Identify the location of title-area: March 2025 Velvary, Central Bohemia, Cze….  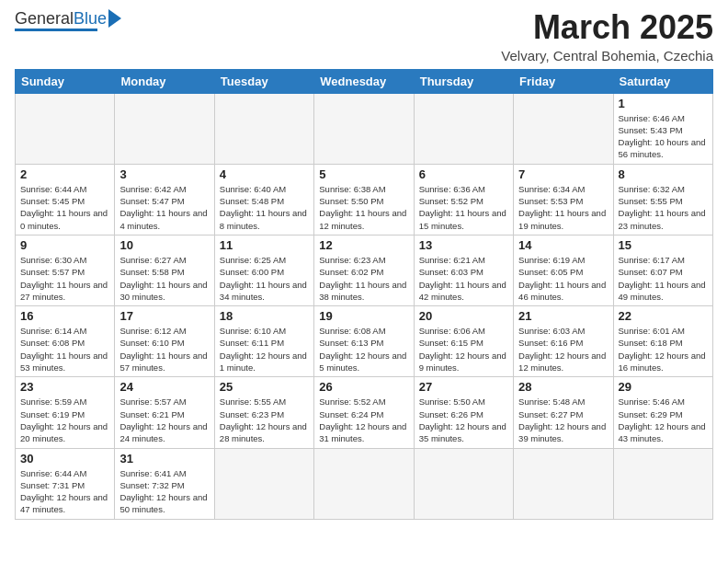
(607, 37).